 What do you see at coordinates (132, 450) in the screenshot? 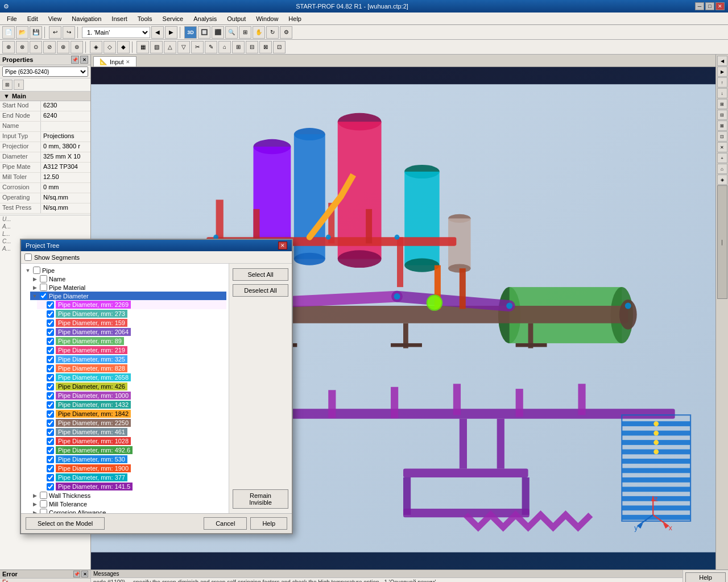
I see `tree-item-d17: Pipe Diameter, mm: 492.6` at bounding box center [132, 450].